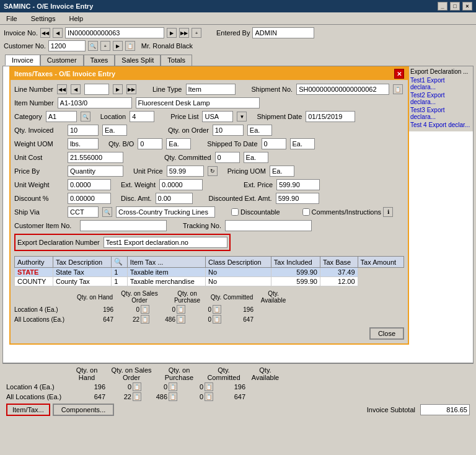 Image resolution: width=476 pixels, height=455 pixels. I want to click on bottom-qty-row-1: Location 4 (Ea.) 196 0 📋 0 📋 0 📋 196, so click(238, 387).